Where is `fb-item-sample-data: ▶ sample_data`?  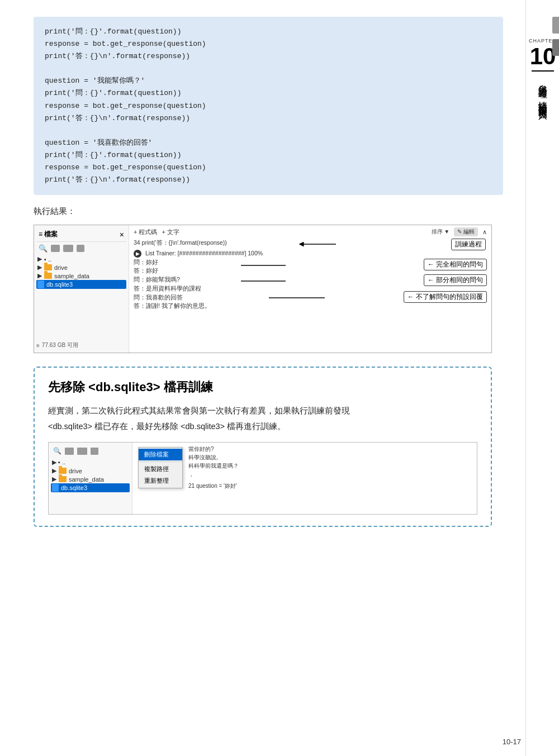 fb-item-sample-data: ▶ sample_data is located at coordinates (82, 276).